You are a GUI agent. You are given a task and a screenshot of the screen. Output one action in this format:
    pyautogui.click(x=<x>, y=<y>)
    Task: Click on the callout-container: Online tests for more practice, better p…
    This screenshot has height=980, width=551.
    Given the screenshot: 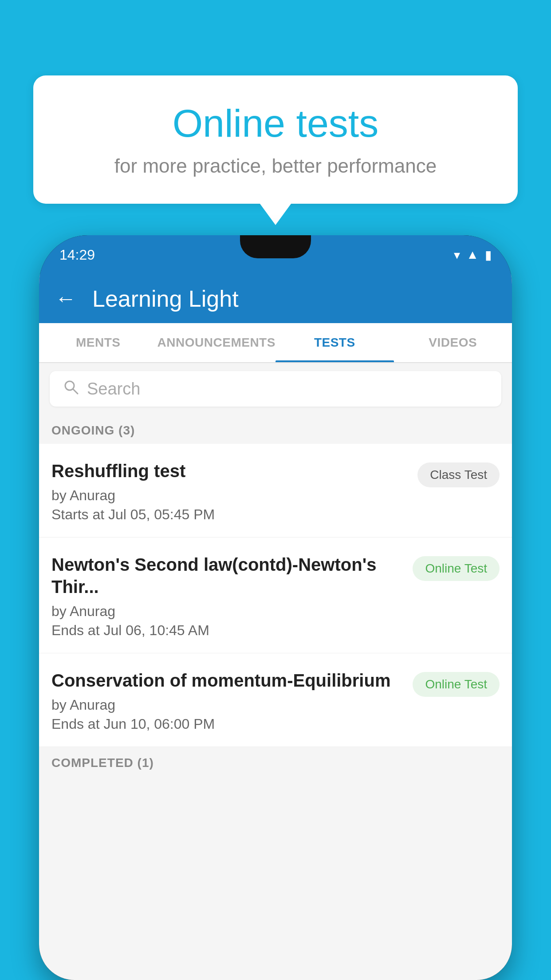 What is the action you would take?
    pyautogui.click(x=276, y=139)
    